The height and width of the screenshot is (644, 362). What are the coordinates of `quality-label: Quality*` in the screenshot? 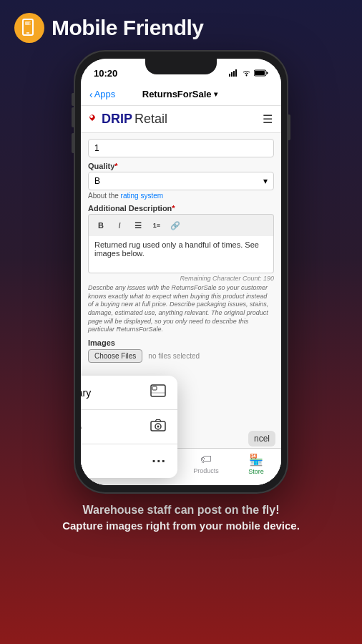 It's located at (181, 166).